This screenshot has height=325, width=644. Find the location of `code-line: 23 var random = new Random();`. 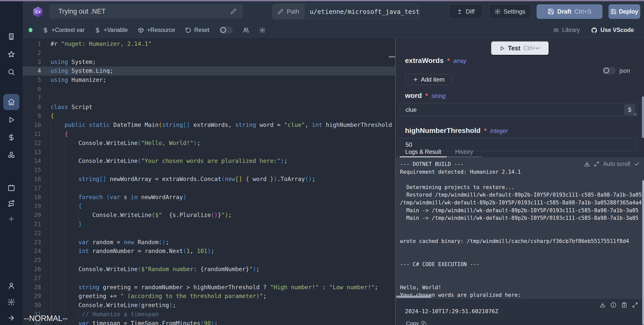

code-line: 23 var random = new Random(); is located at coordinates (209, 242).